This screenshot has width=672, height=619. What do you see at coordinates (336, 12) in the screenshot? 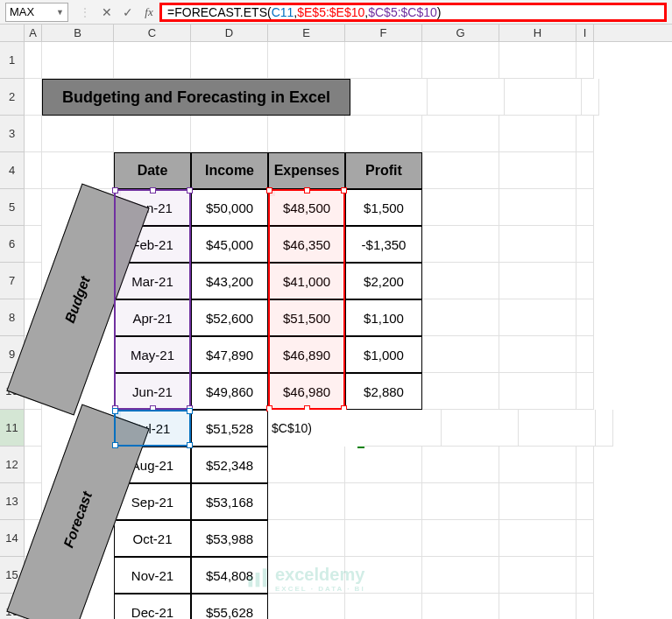
I see `formula-bar: MAX ▼ ⋮ ✕ ✓ fx =FORECAST.ETS(C11,$E$5:$E…` at bounding box center [336, 12].